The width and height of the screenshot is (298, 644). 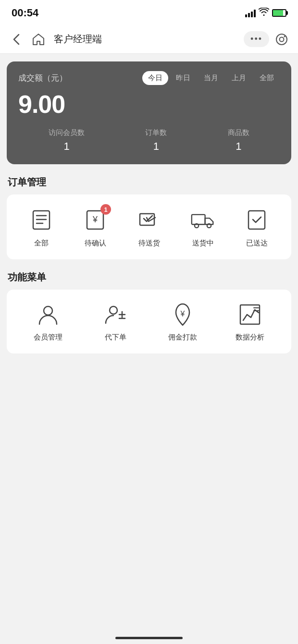 I want to click on order-delivering: 送货中, so click(x=203, y=227).